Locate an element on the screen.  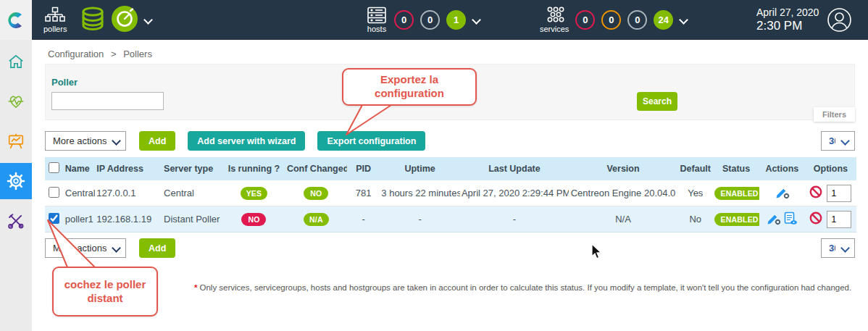
search-button: Search is located at coordinates (657, 101).